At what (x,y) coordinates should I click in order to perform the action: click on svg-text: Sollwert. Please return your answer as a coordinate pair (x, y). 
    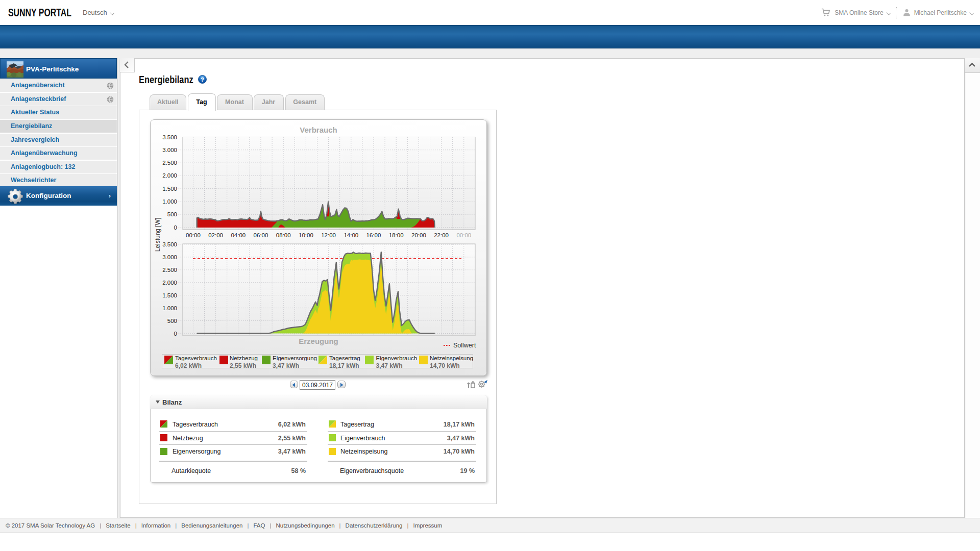
    Looking at the image, I should click on (464, 345).